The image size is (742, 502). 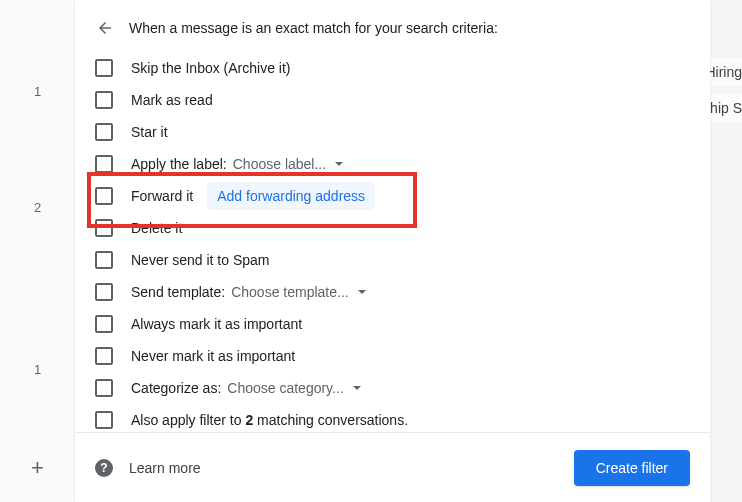 What do you see at coordinates (216, 324) in the screenshot?
I see `option-label: Always mark it as important` at bounding box center [216, 324].